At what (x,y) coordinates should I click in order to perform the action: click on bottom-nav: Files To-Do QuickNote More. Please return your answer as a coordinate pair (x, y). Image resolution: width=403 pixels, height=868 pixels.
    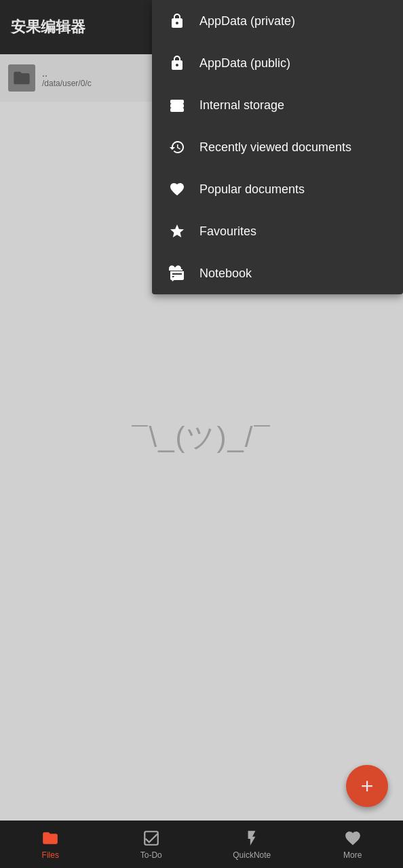
    Looking at the image, I should click on (202, 844).